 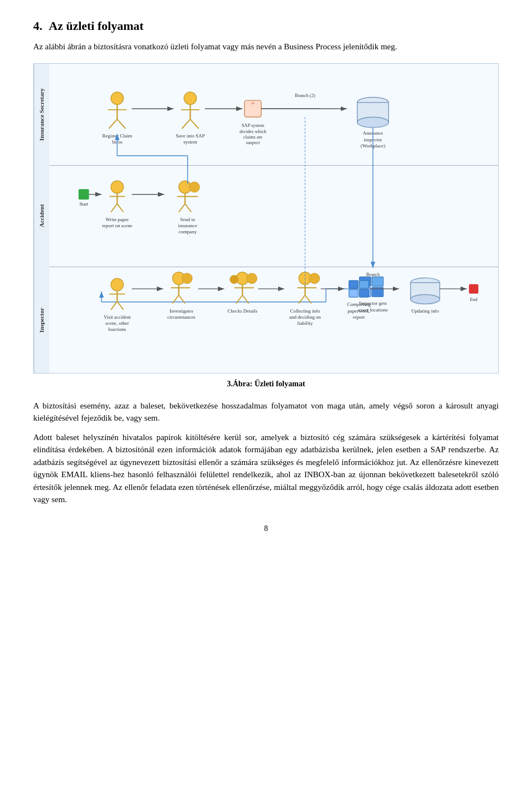 What do you see at coordinates (84, 204) in the screenshot?
I see `svg-text: Start` at bounding box center [84, 204].